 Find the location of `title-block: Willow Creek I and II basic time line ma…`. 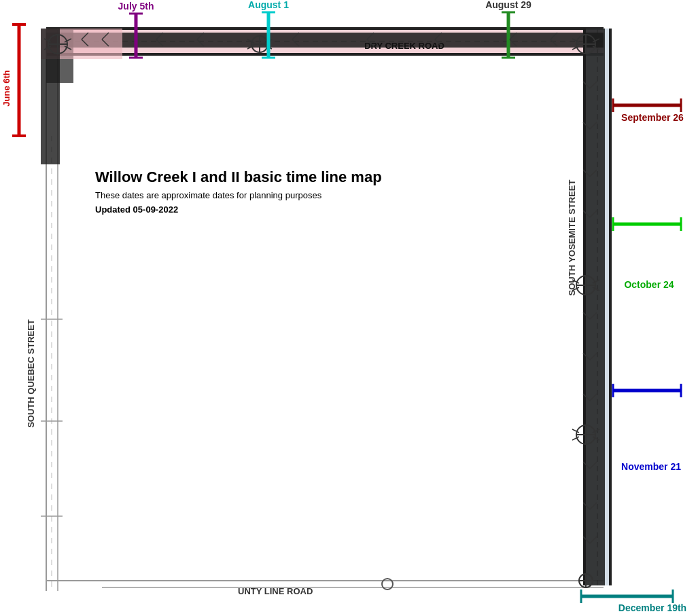

title-block: Willow Creek I and II basic time line ma… is located at coordinates (239, 192).